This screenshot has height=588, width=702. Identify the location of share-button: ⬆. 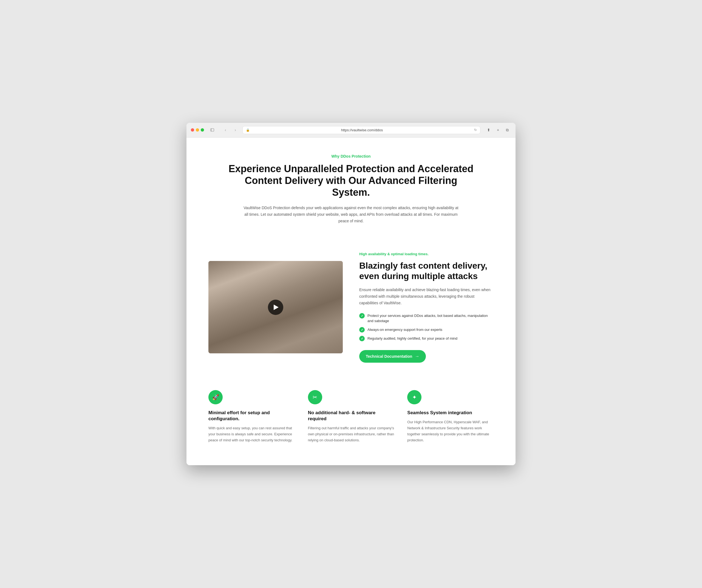
(489, 130).